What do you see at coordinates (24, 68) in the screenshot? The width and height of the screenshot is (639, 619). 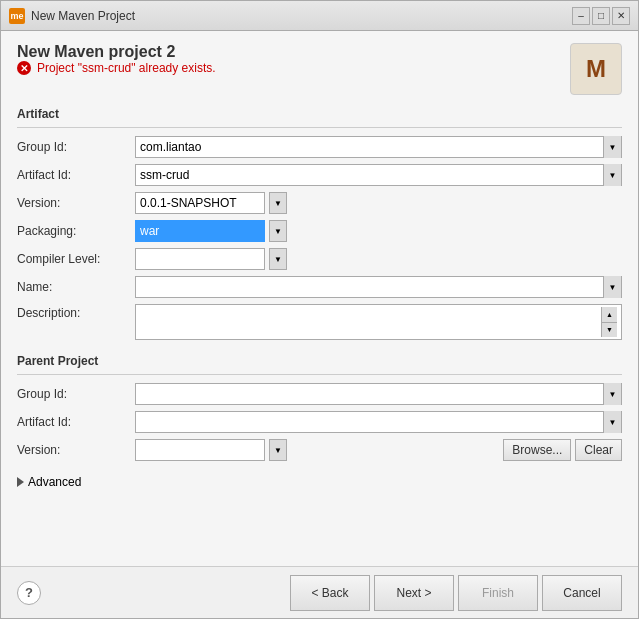 I see `error-icon: ✕` at bounding box center [24, 68].